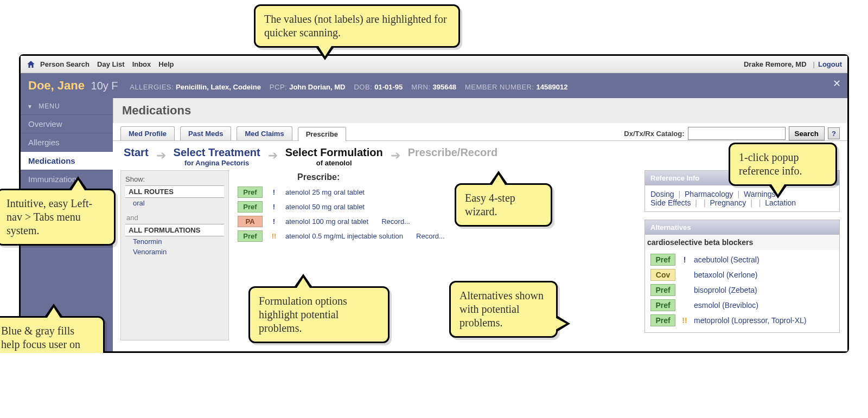  Describe the element at coordinates (437, 236) in the screenshot. I see `rx-row: Pref!!atenolol 0.5 mg/mL injectable solu…` at that location.